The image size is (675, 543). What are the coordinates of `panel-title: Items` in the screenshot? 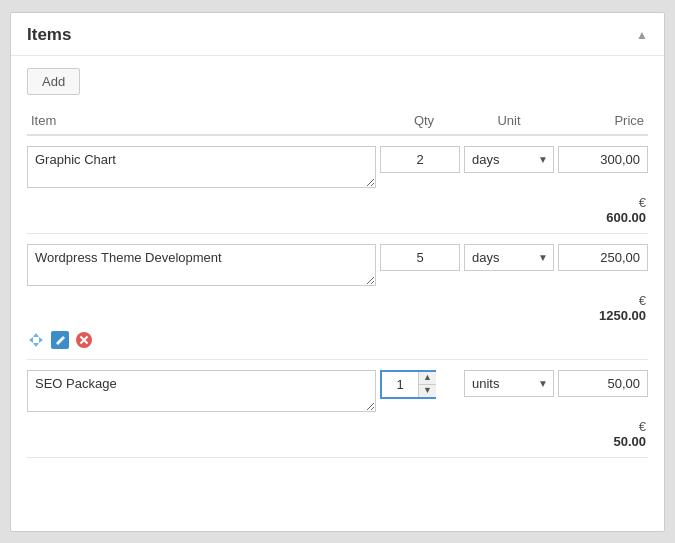 It's located at (49, 35).